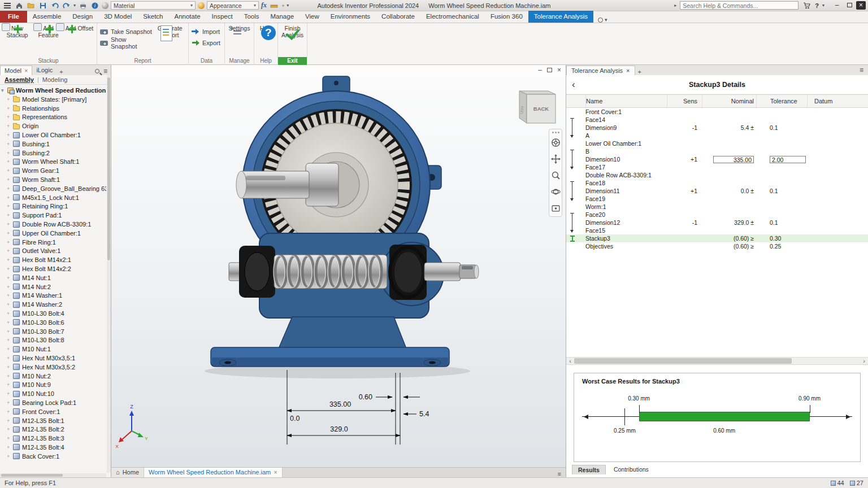 The image size is (868, 488). What do you see at coordinates (54, 162) in the screenshot?
I see `tree-item: + Worm Wheel Shaft:1` at bounding box center [54, 162].